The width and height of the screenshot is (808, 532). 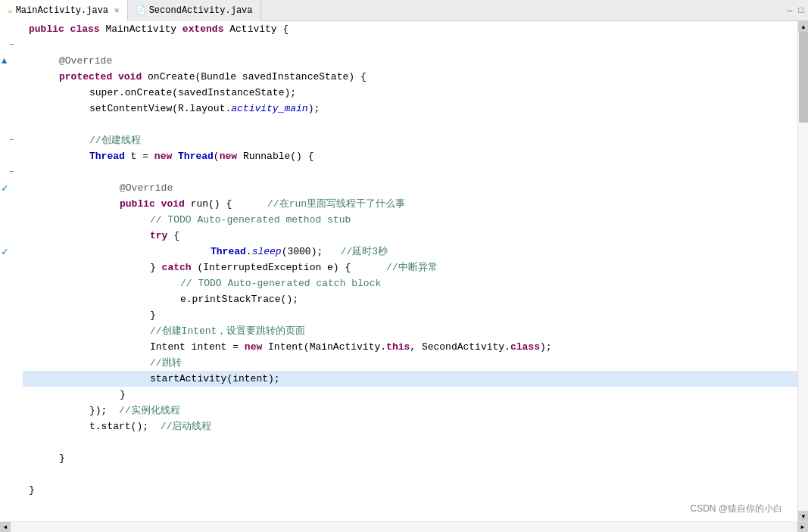 I want to click on code-line-startactivity: startActivity(intent);, so click(x=410, y=378).